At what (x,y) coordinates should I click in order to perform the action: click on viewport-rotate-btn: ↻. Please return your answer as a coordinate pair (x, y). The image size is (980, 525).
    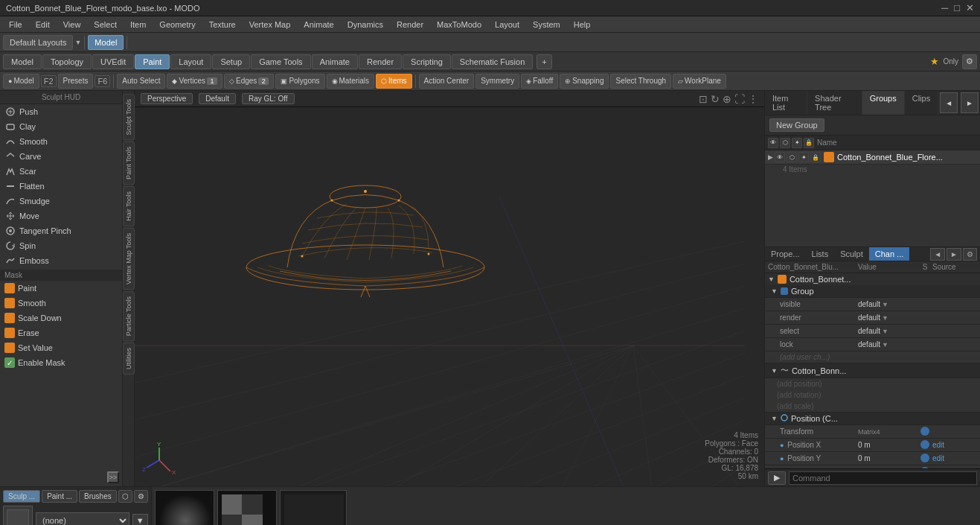
    Looking at the image, I should click on (715, 99).